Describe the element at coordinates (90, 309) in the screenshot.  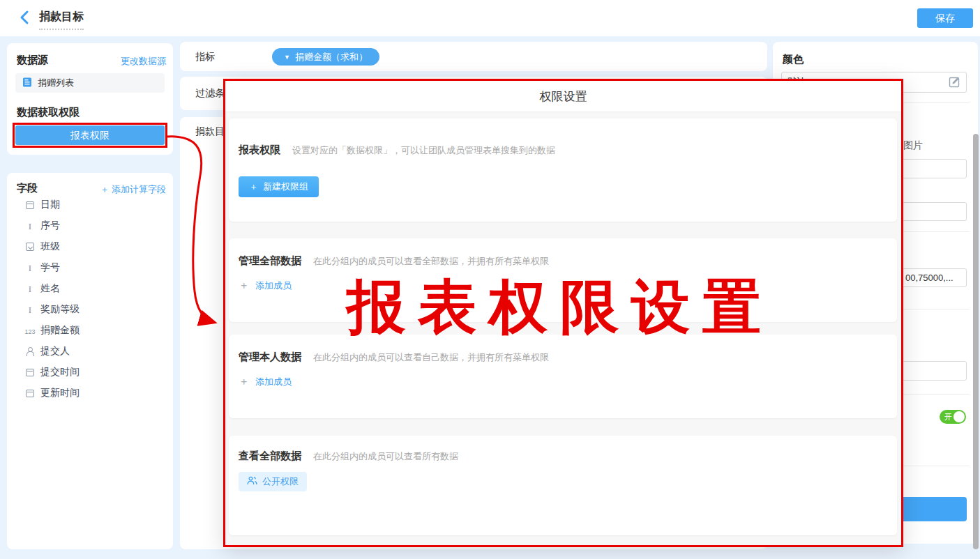
I see `field-item: 奖励等级` at that location.